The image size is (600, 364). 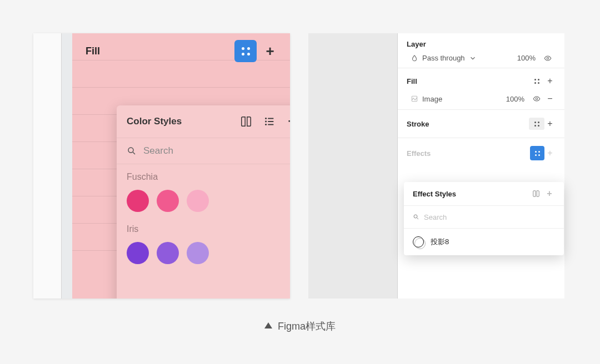 What do you see at coordinates (481, 124) in the screenshot?
I see `stroke-section: Stroke +` at bounding box center [481, 124].